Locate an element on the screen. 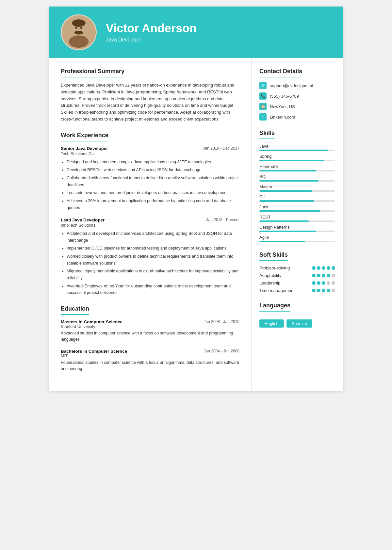  header-title: Java Developer is located at coordinates (151, 40).